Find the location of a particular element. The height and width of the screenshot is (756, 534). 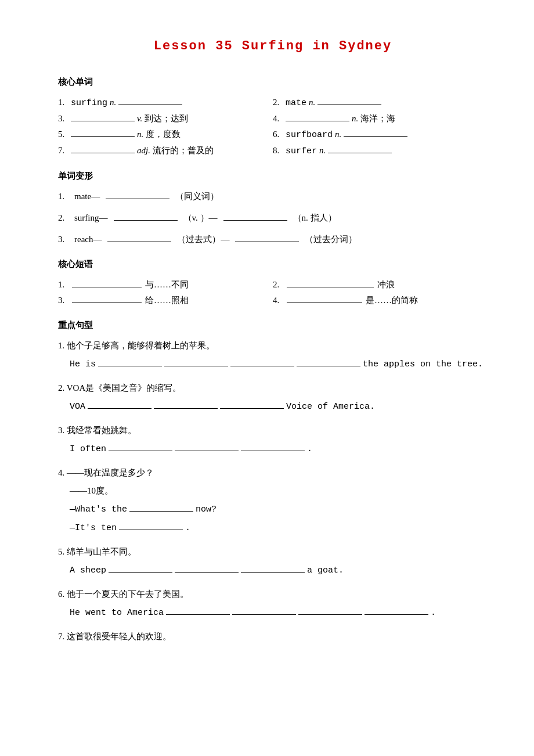

vocab-pos-8: n. is located at coordinates (323, 151).